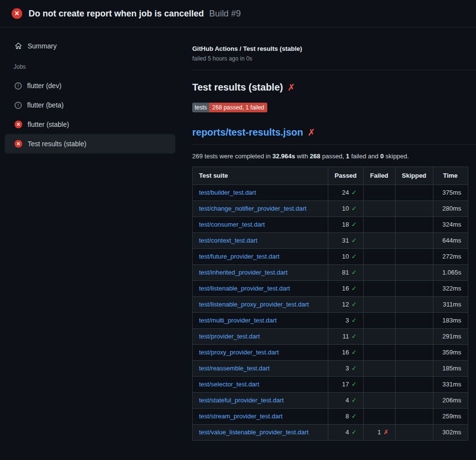  I want to click on neutral-status-icon, so click(18, 86).